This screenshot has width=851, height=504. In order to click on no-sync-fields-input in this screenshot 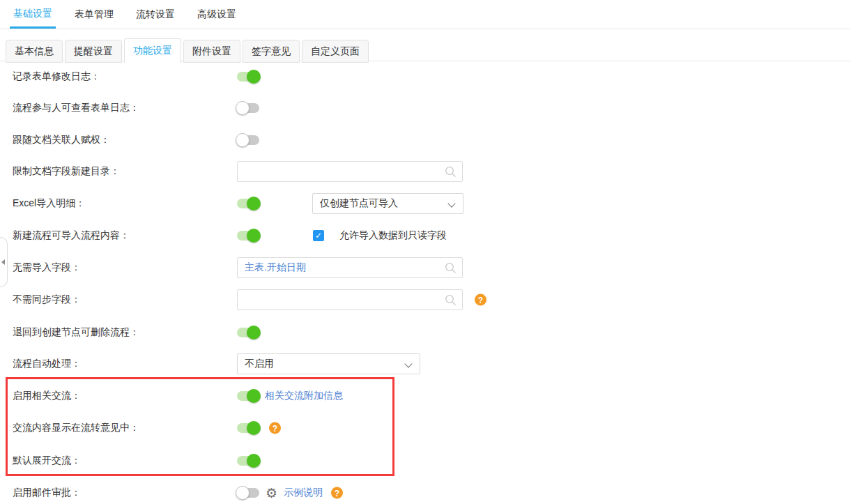, I will do `click(342, 300)`.